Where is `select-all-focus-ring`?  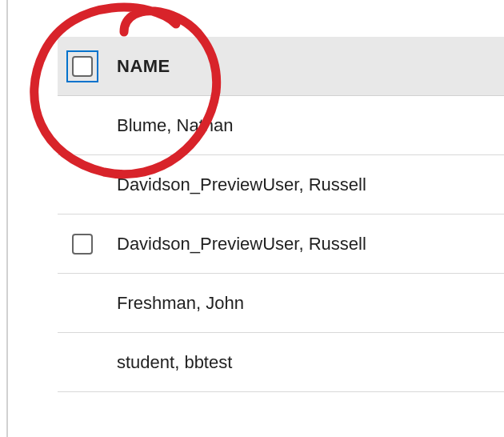 select-all-focus-ring is located at coordinates (82, 66).